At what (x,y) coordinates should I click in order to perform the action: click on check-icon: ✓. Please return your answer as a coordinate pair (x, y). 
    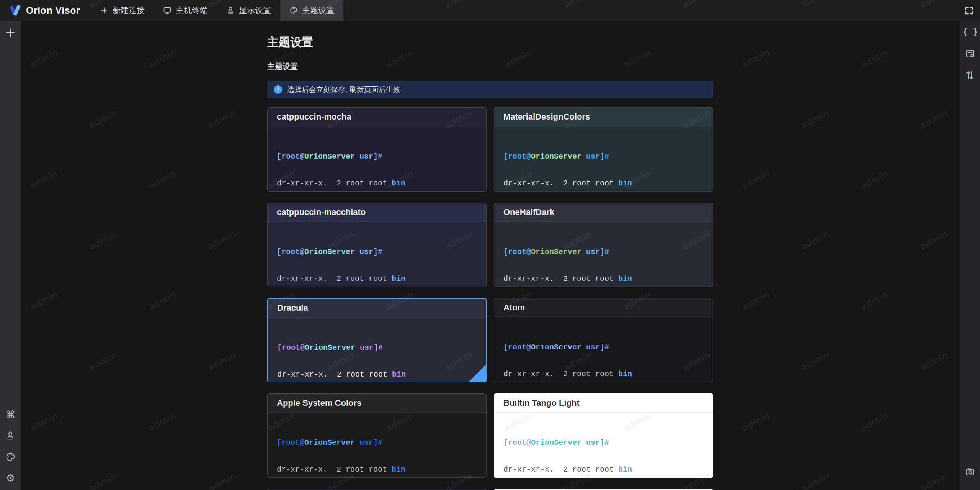
    Looking at the image, I should click on (486, 377).